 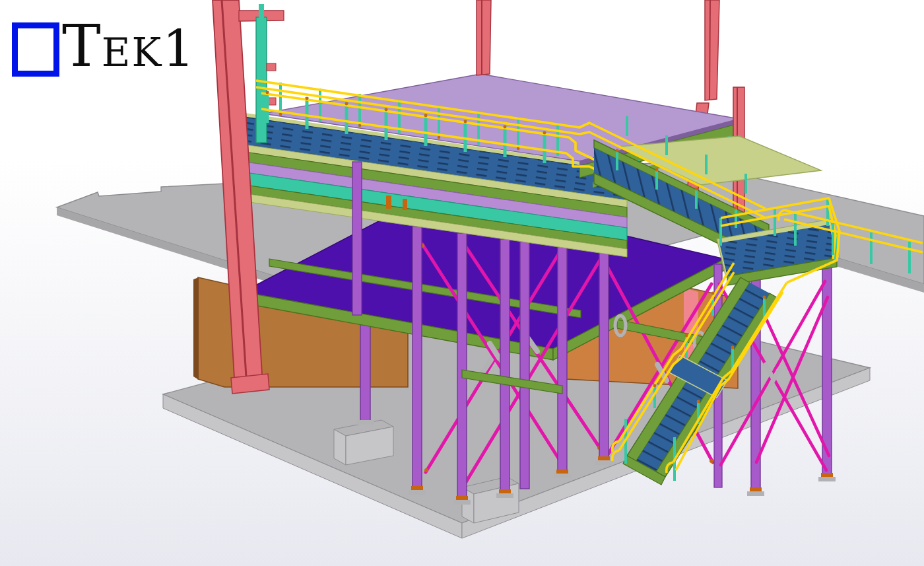 I want to click on red-stub, so click(x=271, y=67).